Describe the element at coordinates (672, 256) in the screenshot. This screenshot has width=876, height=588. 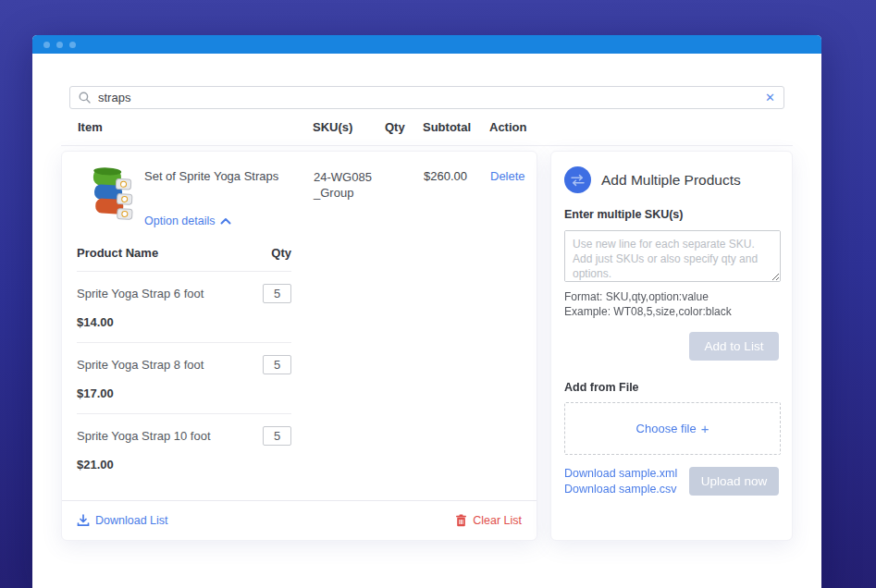
I see `multiple-sku-textarea` at that location.